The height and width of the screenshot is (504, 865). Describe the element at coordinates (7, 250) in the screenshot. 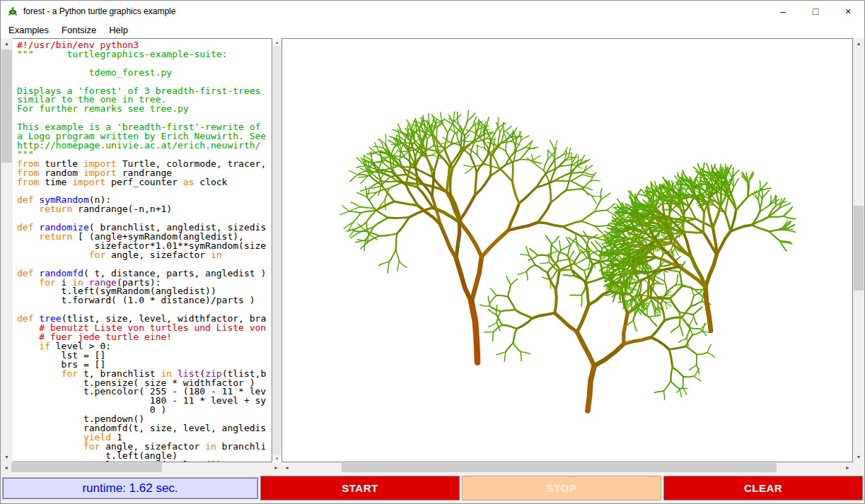

I see `code-vscroll-track` at that location.